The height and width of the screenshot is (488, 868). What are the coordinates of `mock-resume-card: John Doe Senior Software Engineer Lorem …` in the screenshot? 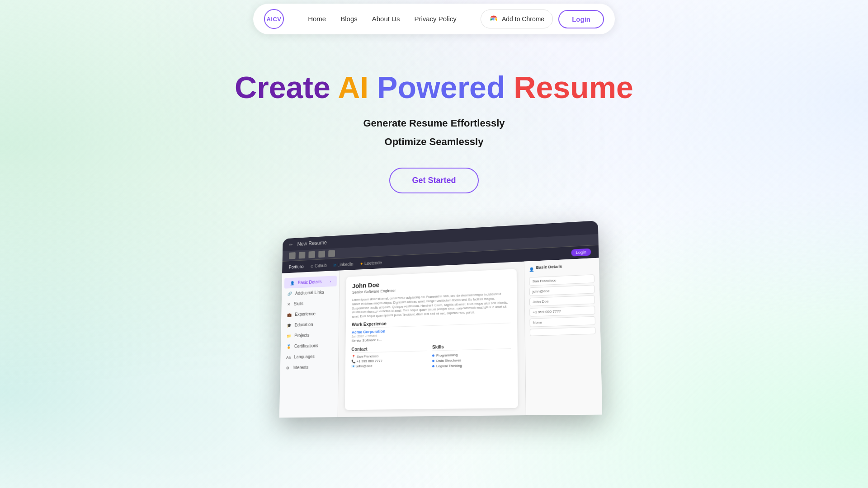 It's located at (431, 339).